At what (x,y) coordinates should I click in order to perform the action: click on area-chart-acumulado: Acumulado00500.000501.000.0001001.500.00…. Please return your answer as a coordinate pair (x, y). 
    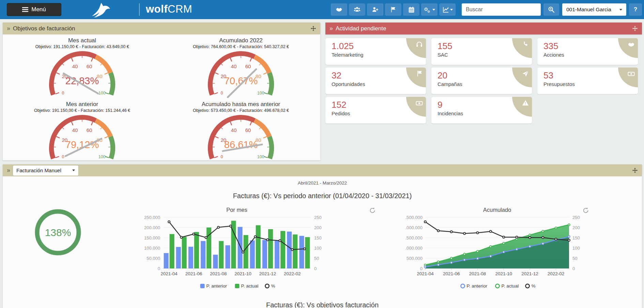
    Looking at the image, I should click on (501, 250).